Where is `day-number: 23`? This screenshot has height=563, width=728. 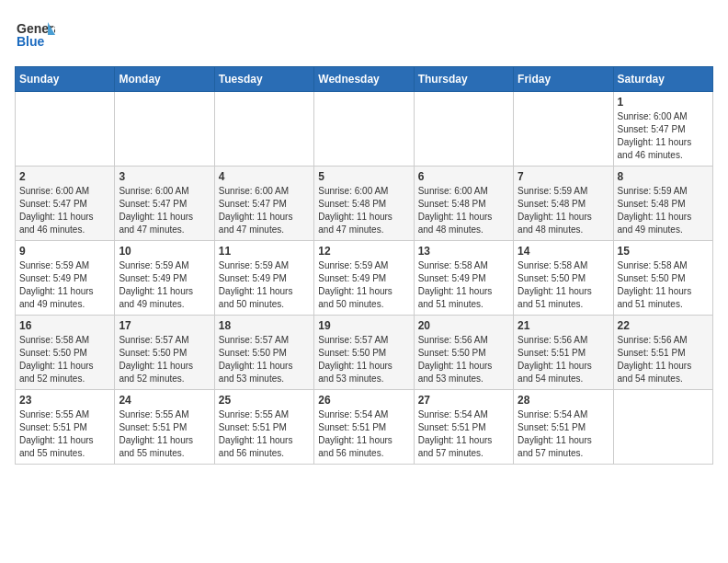
day-number: 23 is located at coordinates (64, 400).